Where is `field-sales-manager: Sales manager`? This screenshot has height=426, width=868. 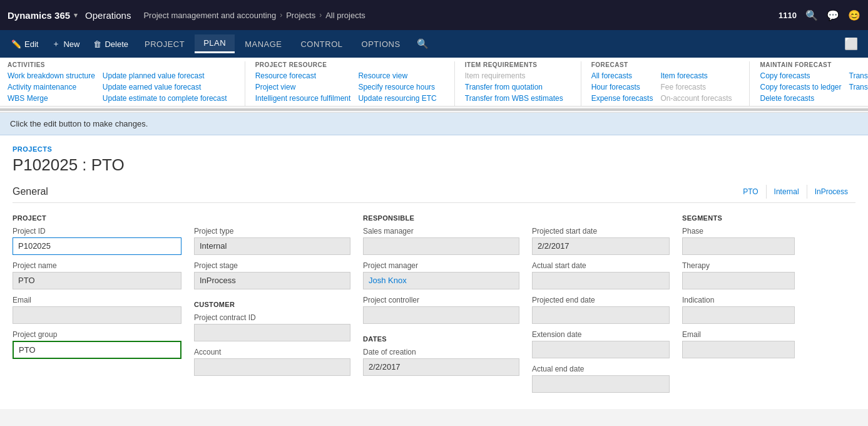 field-sales-manager: Sales manager is located at coordinates (441, 241).